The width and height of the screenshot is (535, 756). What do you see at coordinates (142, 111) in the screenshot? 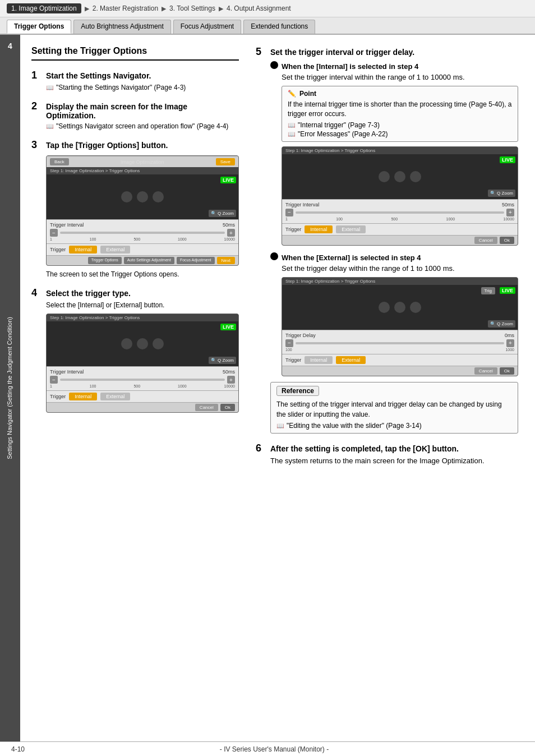
I see `step2-title: Display the main screen for the Image Op…` at bounding box center [142, 111].